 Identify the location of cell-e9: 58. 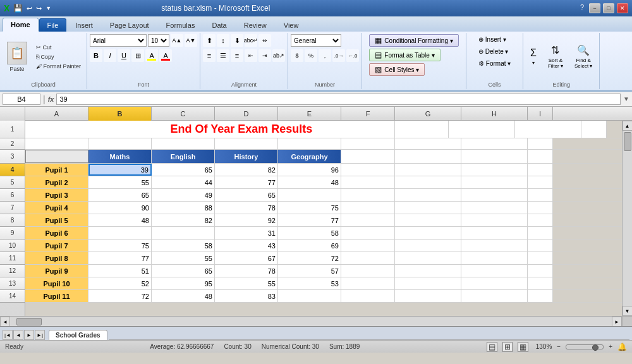
(310, 233).